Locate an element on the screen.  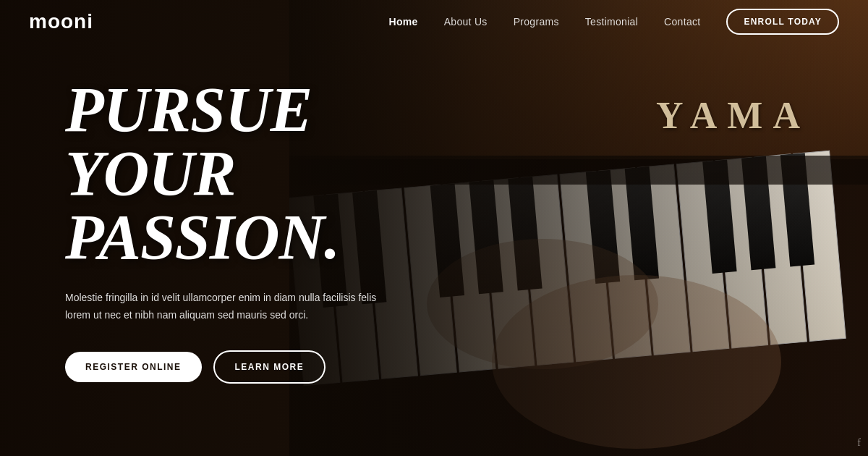
nav-programs: Programs is located at coordinates (537, 22).